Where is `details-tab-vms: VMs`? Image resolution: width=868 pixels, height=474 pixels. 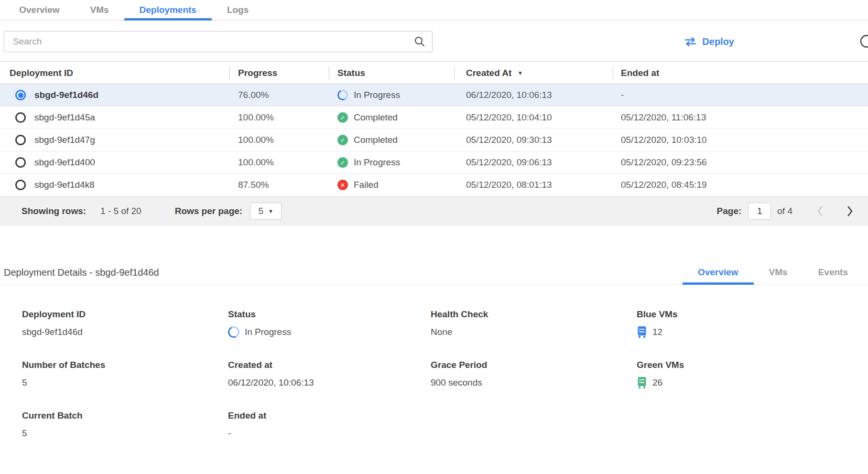
details-tab-vms: VMs is located at coordinates (778, 272).